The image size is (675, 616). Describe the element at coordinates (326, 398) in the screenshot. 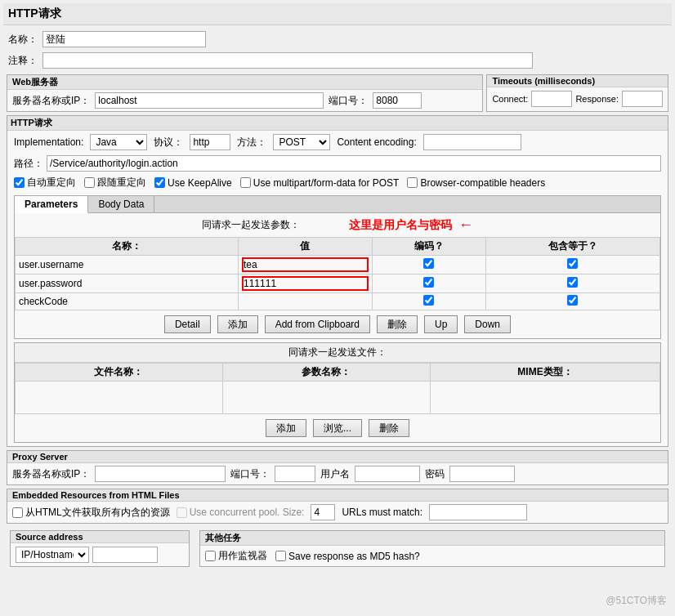

I see `file-param-cell` at that location.